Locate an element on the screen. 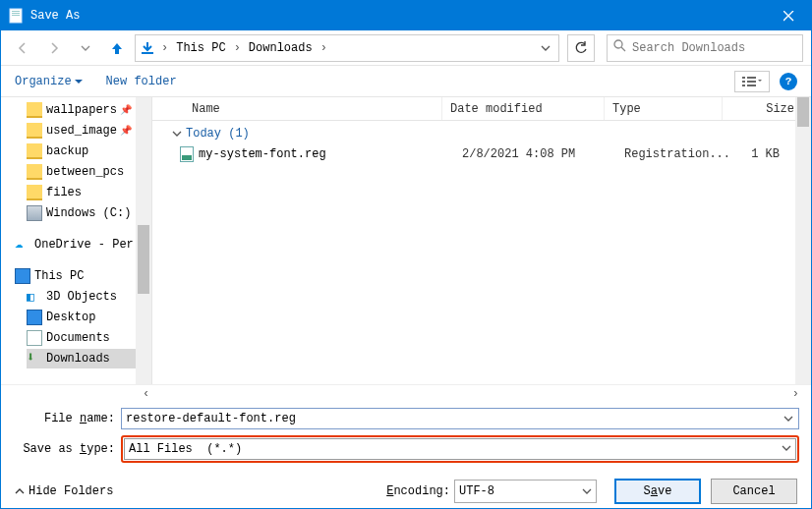  filename-input is located at coordinates (460, 419).